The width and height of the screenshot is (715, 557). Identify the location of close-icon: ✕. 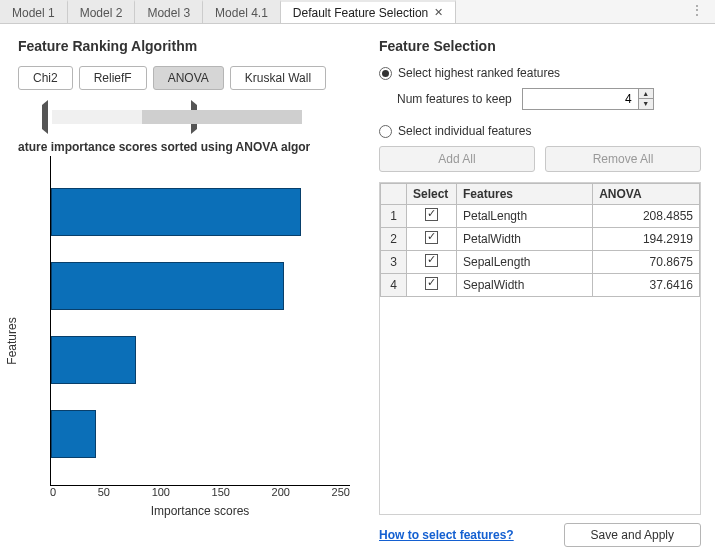
(438, 12).